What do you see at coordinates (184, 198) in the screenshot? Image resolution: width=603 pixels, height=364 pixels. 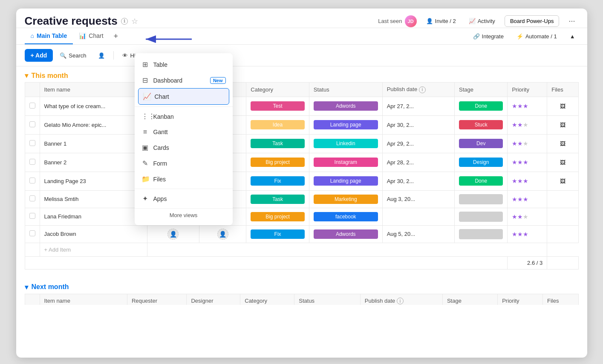 I see `dropdown-item-apps: ✦ Apps` at bounding box center [184, 198].